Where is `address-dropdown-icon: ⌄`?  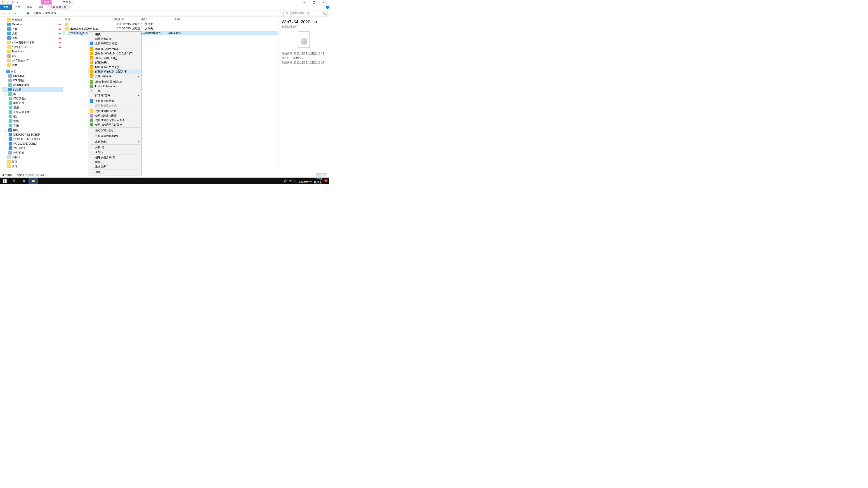
address-dropdown-icon: ⌄ is located at coordinates (281, 13).